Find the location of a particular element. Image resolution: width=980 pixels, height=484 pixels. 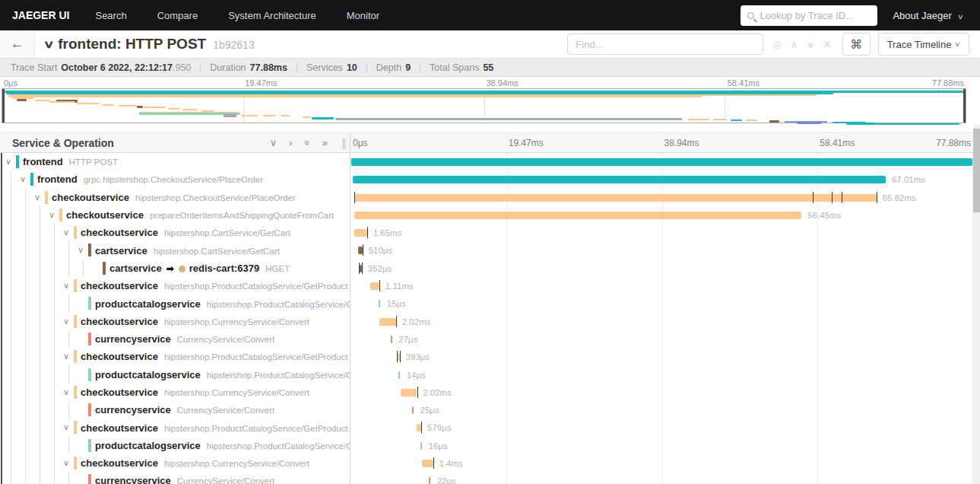

span-row-cartservice: ∨cartservicehipstershop.CartService/GetC… is located at coordinates (175, 250).